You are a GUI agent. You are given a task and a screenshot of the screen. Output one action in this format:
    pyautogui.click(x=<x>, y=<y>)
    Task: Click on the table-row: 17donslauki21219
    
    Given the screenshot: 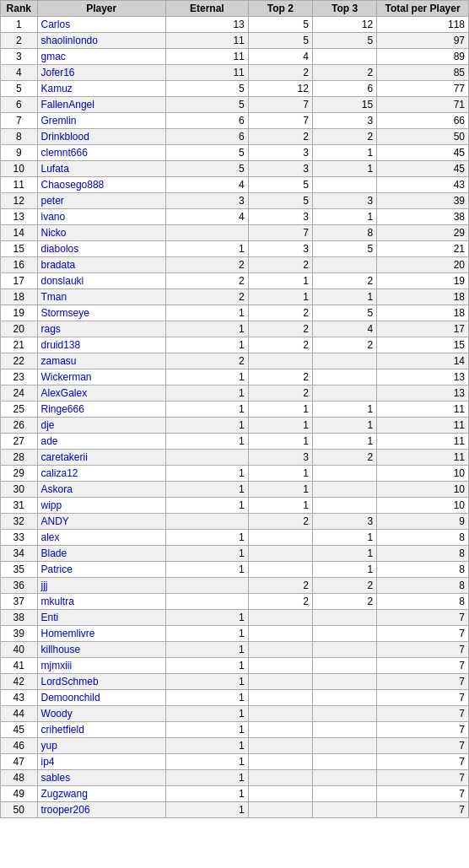 What is the action you would take?
    pyautogui.click(x=234, y=282)
    